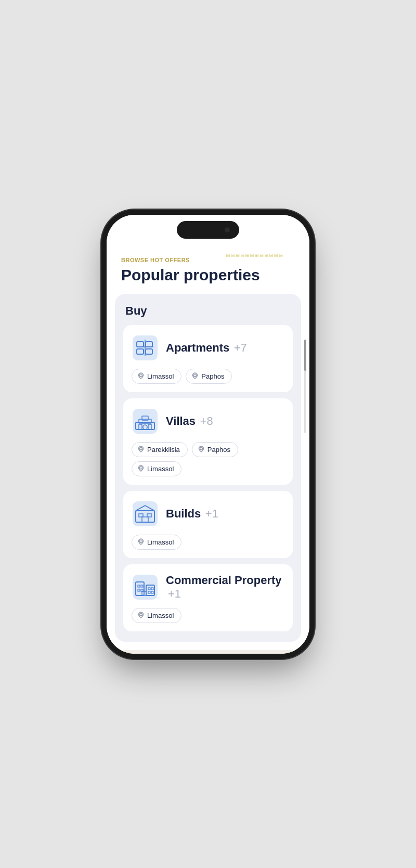  Describe the element at coordinates (206, 348) in the screenshot. I see `card-buy-apartments-title: Apartments +7` at that location.